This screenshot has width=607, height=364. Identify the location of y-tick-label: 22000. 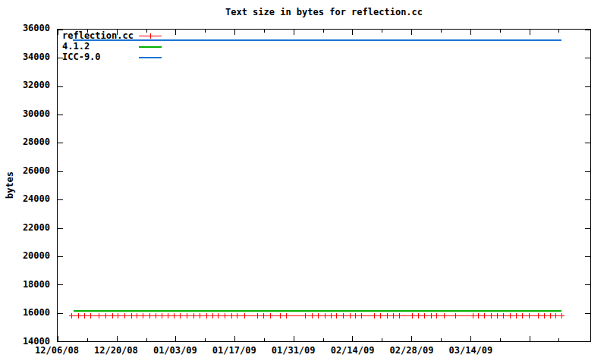
(25, 228).